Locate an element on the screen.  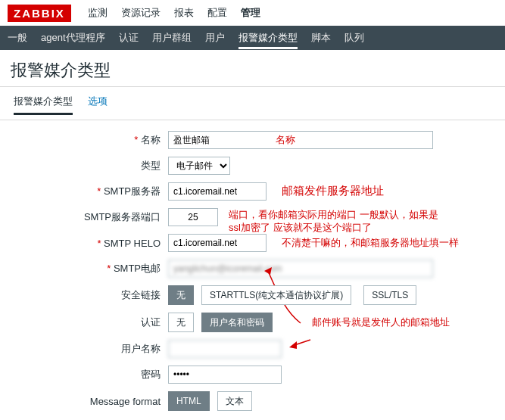
label-name: 名称 is located at coordinates (89, 140).